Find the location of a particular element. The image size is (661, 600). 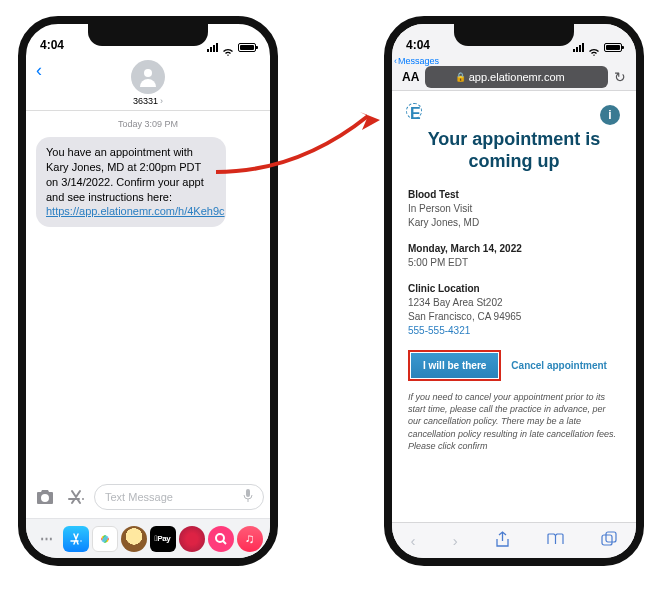

share-icon is located at coordinates (502, 541).